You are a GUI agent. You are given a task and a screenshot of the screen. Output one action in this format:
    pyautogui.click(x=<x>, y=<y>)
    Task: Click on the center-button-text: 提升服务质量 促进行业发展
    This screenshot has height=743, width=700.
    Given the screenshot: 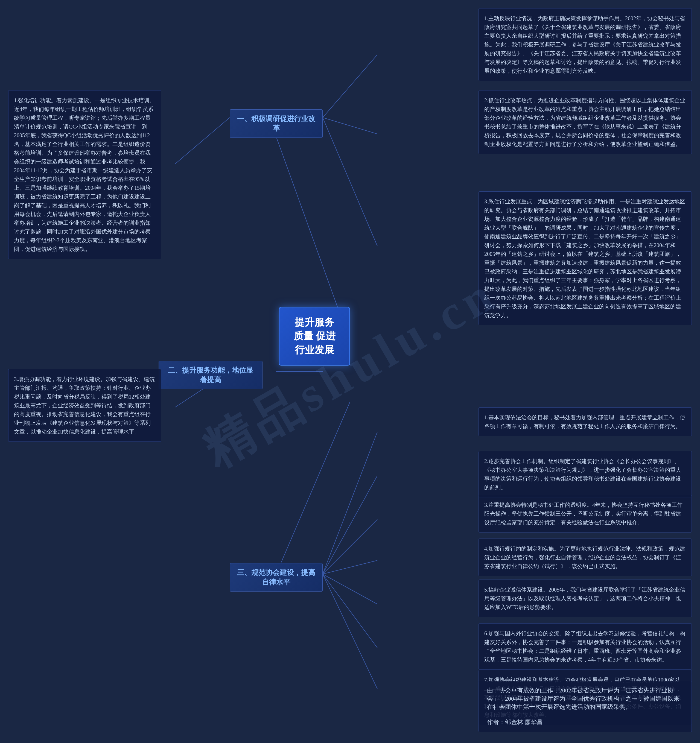 What is the action you would take?
    pyautogui.click(x=314, y=336)
    